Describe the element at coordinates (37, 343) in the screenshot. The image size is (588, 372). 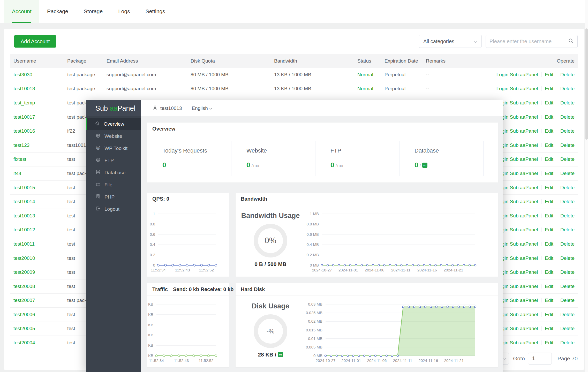
I see `cell-username: test20004` at that location.